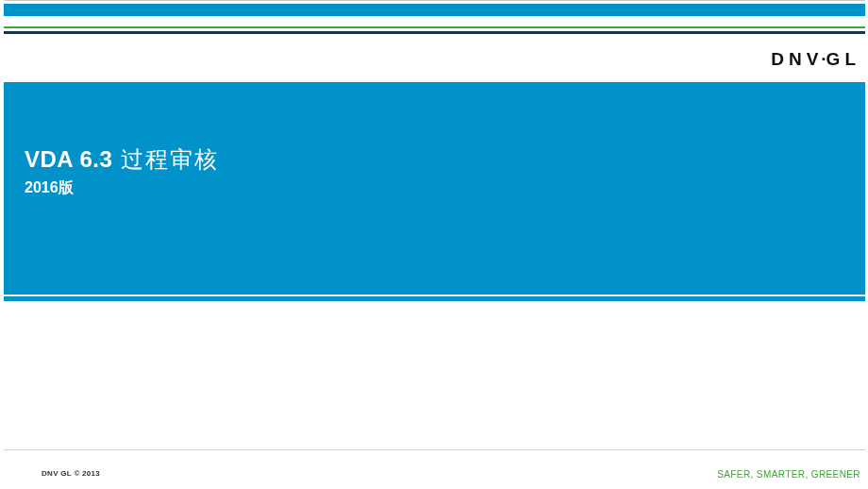 The image size is (868, 489). What do you see at coordinates (434, 0) in the screenshot?
I see `top-hairline` at bounding box center [434, 0].